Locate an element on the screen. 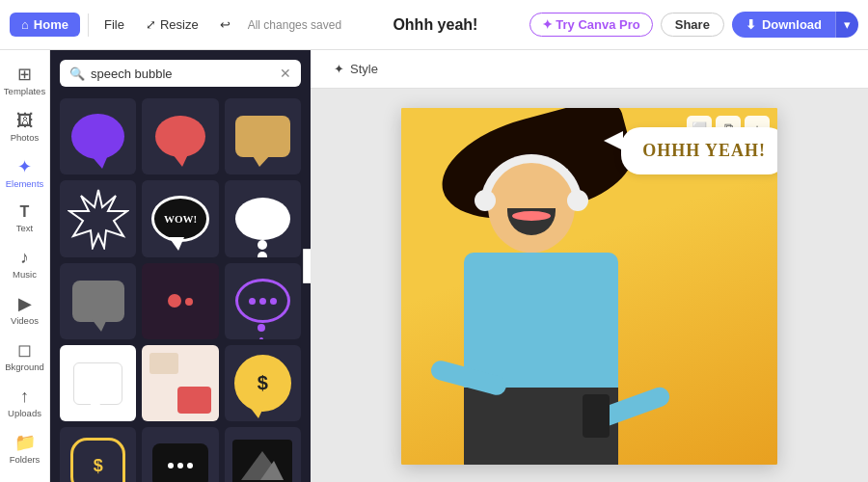 Image resolution: width=868 pixels, height=482 pixels. sidebar-item-videos: ▶ Videos is located at coordinates (25, 310).